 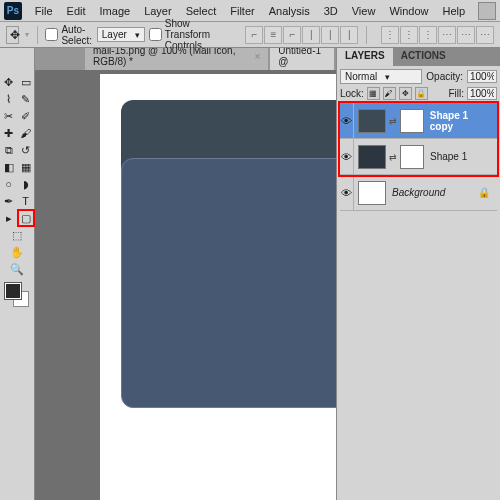 I want to click on foreground-color-swatch, so click(x=13, y=291).